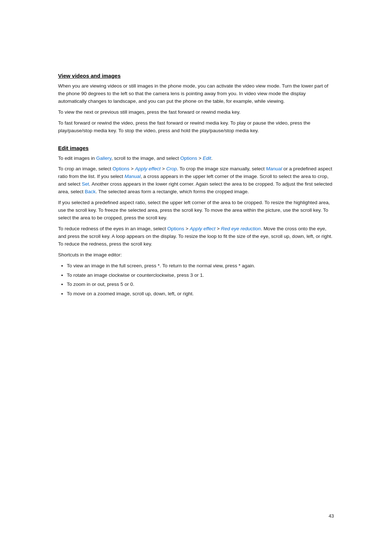  I want to click on link-options-2: Options, so click(121, 169).